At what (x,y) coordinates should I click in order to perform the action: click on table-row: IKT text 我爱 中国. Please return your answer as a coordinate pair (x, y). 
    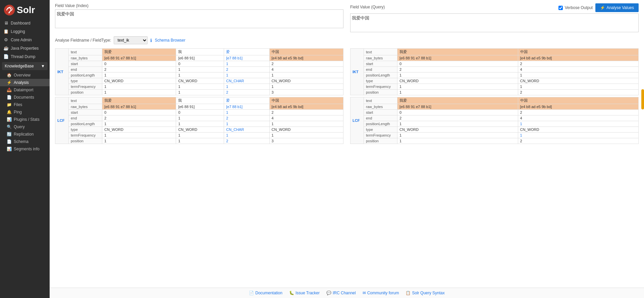
    Looking at the image, I should click on (494, 52).